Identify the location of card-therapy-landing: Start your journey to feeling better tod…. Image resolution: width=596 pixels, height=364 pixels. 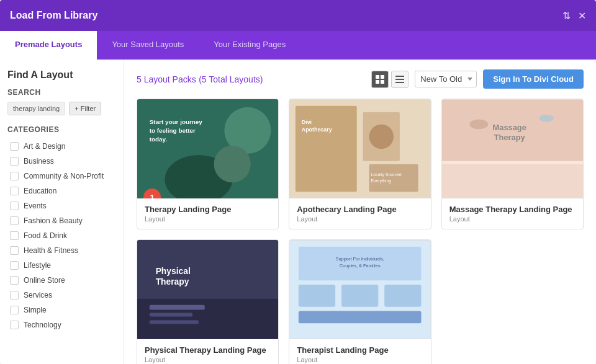
(207, 164).